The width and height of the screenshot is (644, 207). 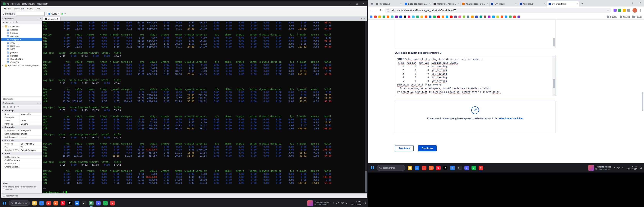 I want to click on property-value: General, so click(x=31, y=124).